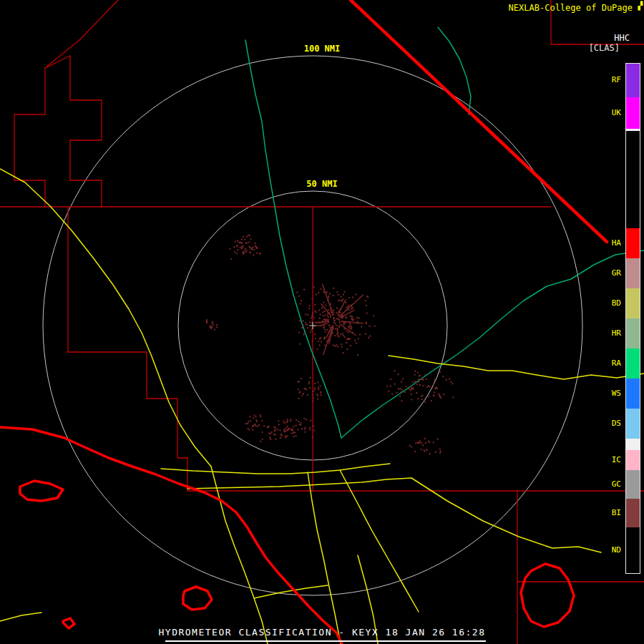 The height and width of the screenshot is (644, 644). Describe the element at coordinates (633, 460) in the screenshot. I see `colorbar-segment-ic` at that location.